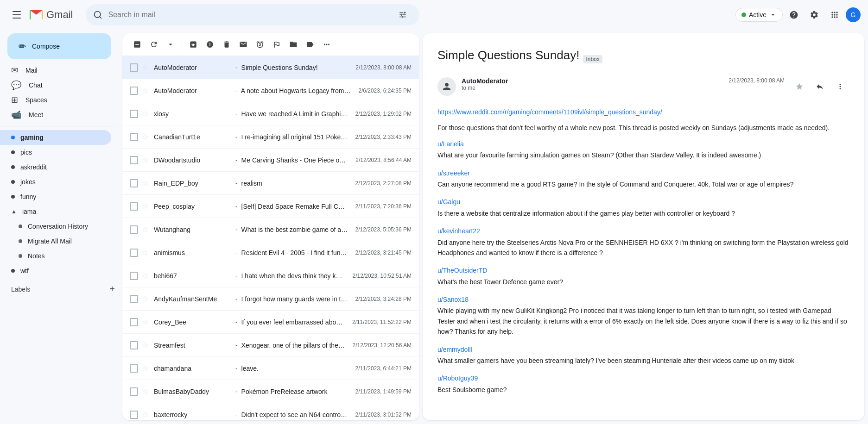 The height and width of the screenshot is (424, 868). Describe the element at coordinates (759, 15) in the screenshot. I see `active-status-badge: Active` at that location.